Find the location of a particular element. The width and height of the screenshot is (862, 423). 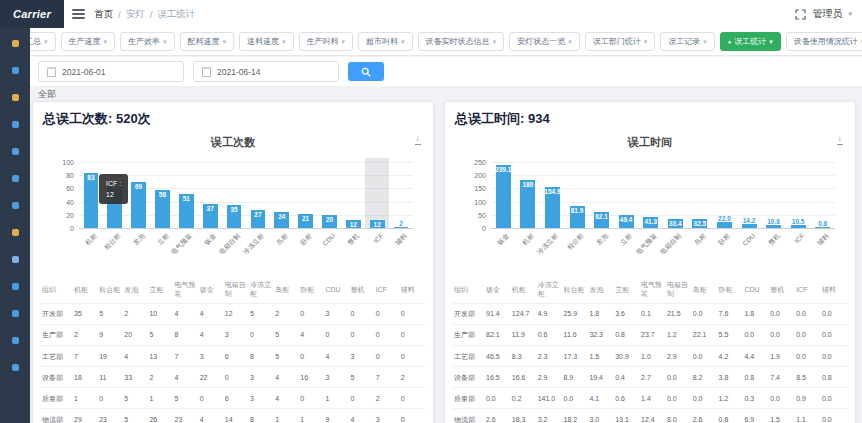

x-axis-tick-label: 钣金 is located at coordinates (504, 240).